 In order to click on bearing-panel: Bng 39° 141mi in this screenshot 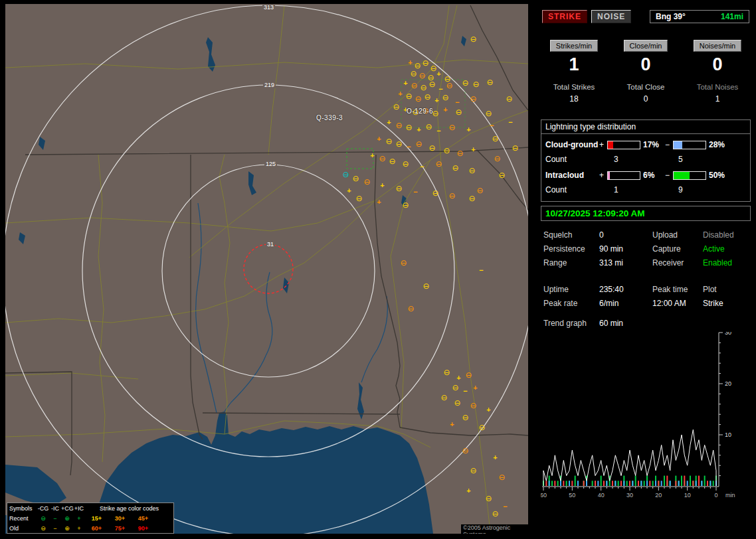, I will do `click(700, 17)`.